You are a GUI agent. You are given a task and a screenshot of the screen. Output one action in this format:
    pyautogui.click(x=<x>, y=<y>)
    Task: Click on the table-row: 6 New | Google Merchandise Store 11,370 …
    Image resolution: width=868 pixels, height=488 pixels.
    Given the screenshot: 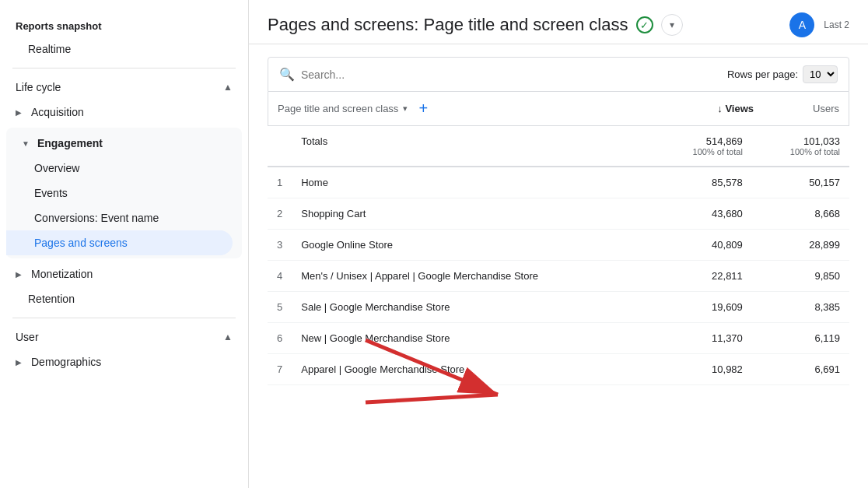 What is the action you would take?
    pyautogui.click(x=558, y=339)
    